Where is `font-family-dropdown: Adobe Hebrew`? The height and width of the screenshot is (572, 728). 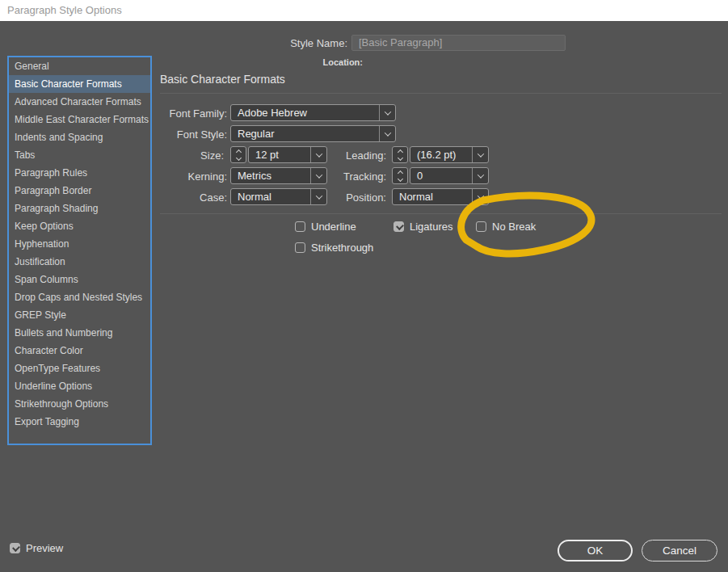
font-family-dropdown: Adobe Hebrew is located at coordinates (314, 113).